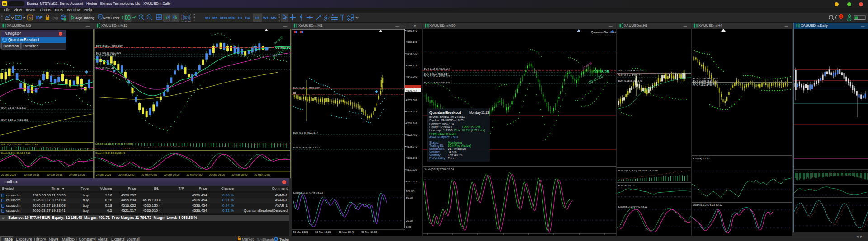 This screenshot has width=868, height=241. I want to click on svg-text: 4518.749, so click(412, 147).